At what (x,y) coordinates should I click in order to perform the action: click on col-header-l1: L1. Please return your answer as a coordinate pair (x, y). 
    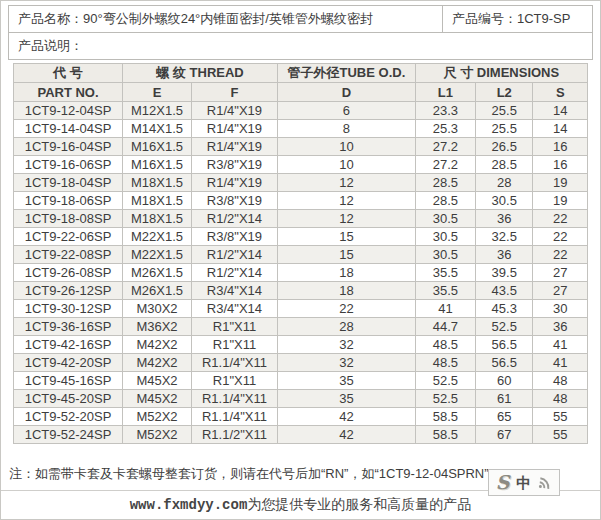
    Looking at the image, I should click on (445, 92).